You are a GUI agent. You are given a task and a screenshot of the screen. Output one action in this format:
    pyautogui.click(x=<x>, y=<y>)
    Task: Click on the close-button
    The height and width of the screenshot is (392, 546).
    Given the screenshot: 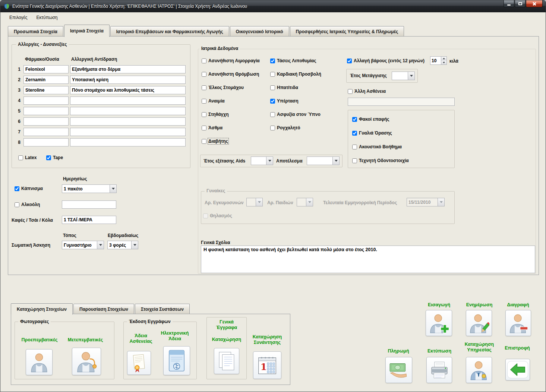 What is the action you would take?
    pyautogui.click(x=534, y=4)
    